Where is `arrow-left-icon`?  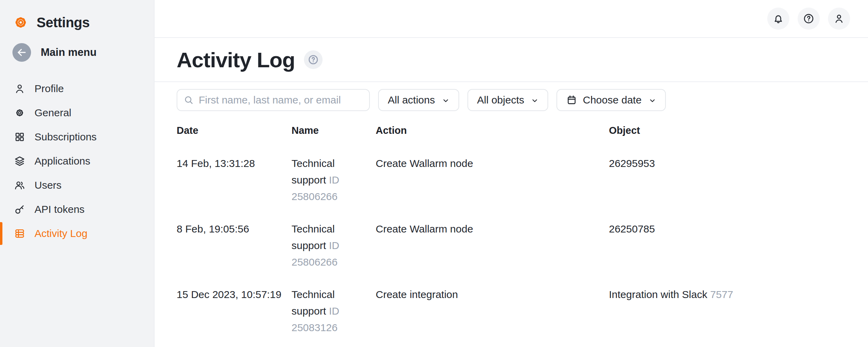
arrow-left-icon is located at coordinates (22, 52).